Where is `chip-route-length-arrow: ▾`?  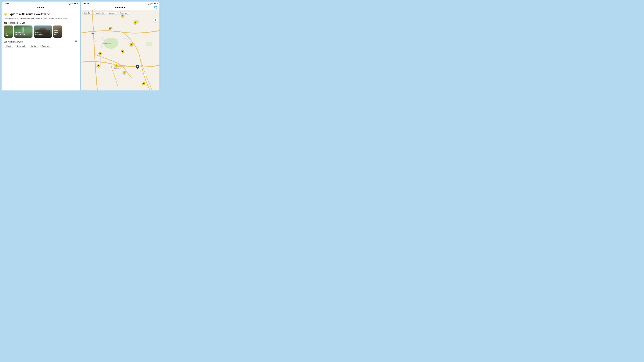
chip-route-length-arrow: ▾ is located at coordinates (26, 46).